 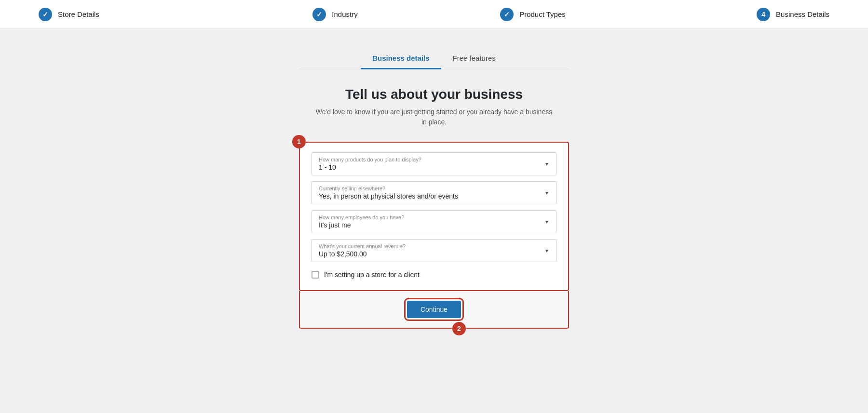 What do you see at coordinates (137, 14) in the screenshot?
I see `step-store-details: Store Details` at bounding box center [137, 14].